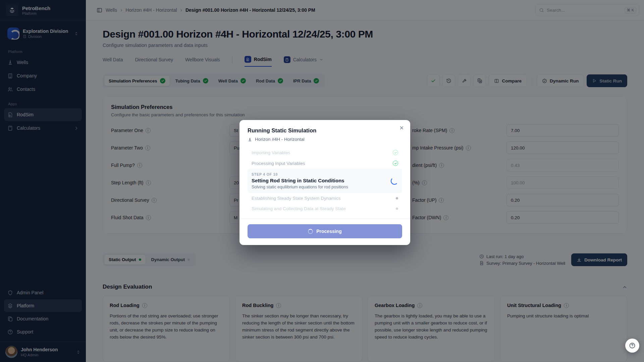  I want to click on modal-title: Running Static Simulation, so click(325, 131).